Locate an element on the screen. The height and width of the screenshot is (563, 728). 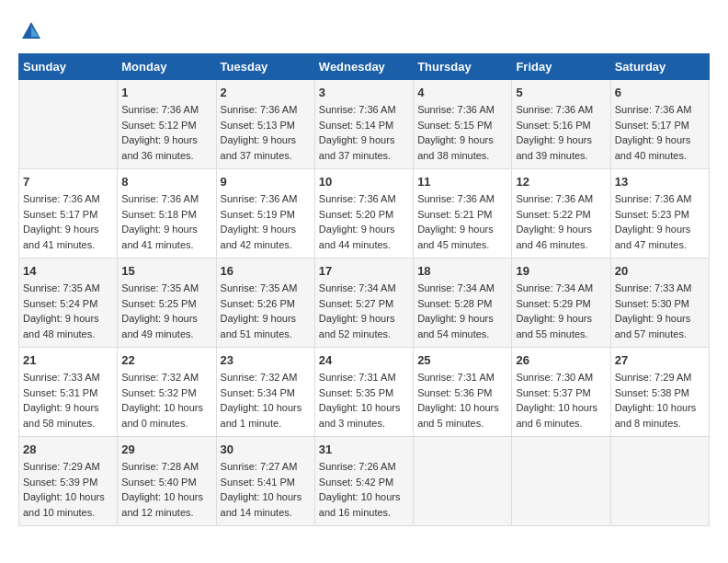
calendar-cell: 16Sunrise: 7:35 AMSunset: 5:26 PMDayligh… is located at coordinates (265, 304).